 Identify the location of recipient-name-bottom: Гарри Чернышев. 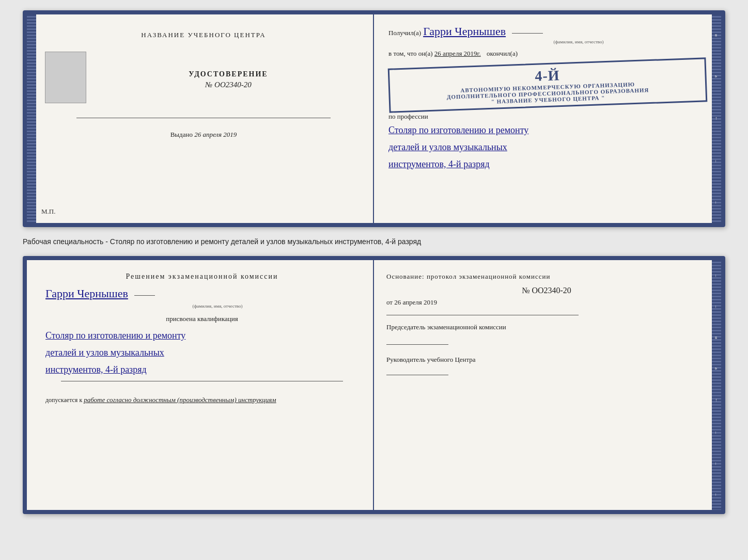
(87, 293).